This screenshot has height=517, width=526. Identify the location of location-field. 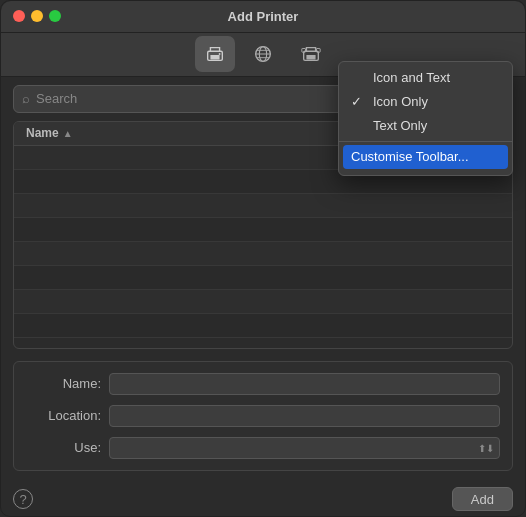
(304, 416).